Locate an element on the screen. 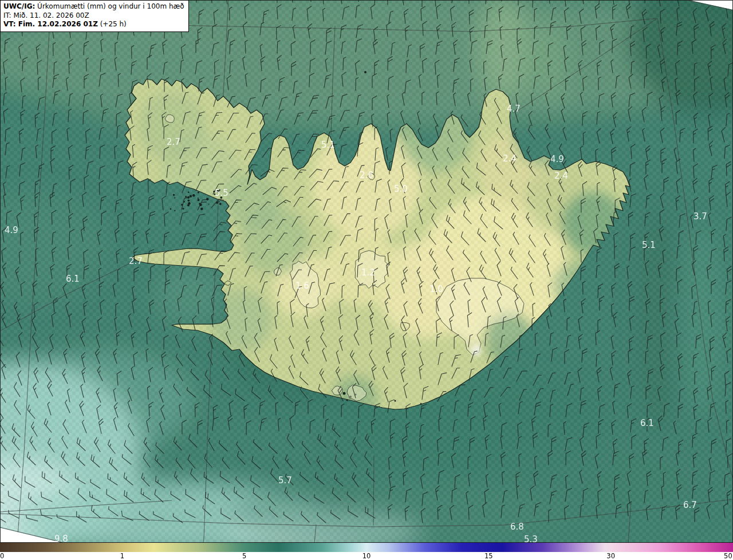 The image size is (733, 560). colorbar-tick: 15 is located at coordinates (489, 556).